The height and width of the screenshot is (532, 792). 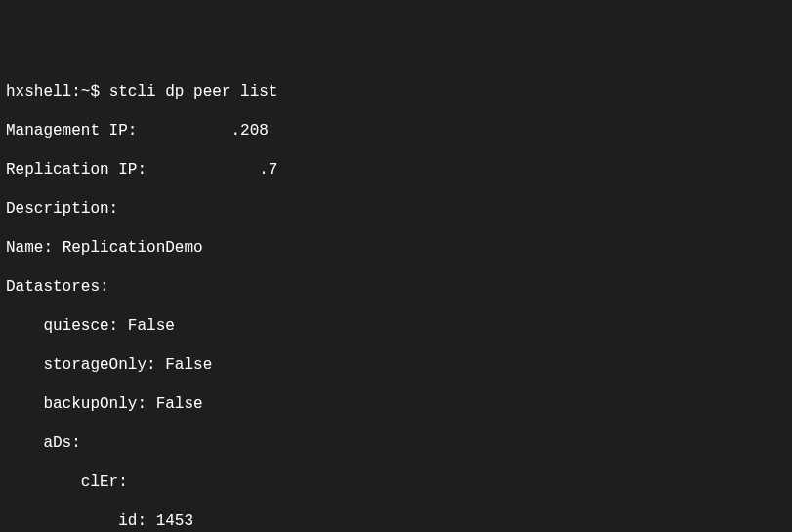 What do you see at coordinates (58, 92) in the screenshot?
I see `prompt: hxshell:~$` at bounding box center [58, 92].